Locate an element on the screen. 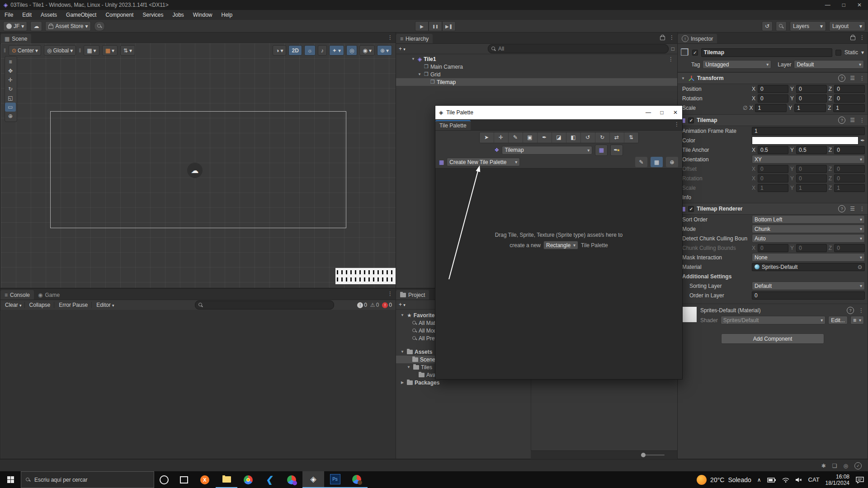 Image resolution: width=868 pixels, height=488 pixels. scale-tool: ◱ is located at coordinates (10, 98).